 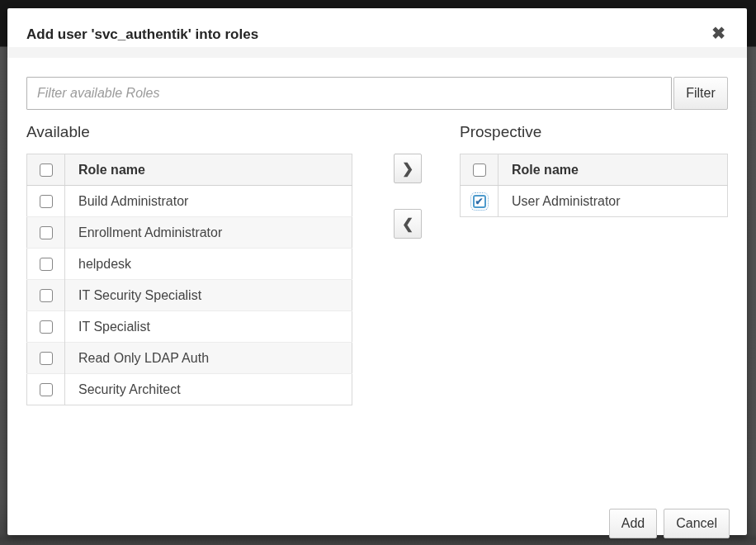 What do you see at coordinates (377, 132) in the screenshot?
I see `column-headings: Available Prospective` at bounding box center [377, 132].